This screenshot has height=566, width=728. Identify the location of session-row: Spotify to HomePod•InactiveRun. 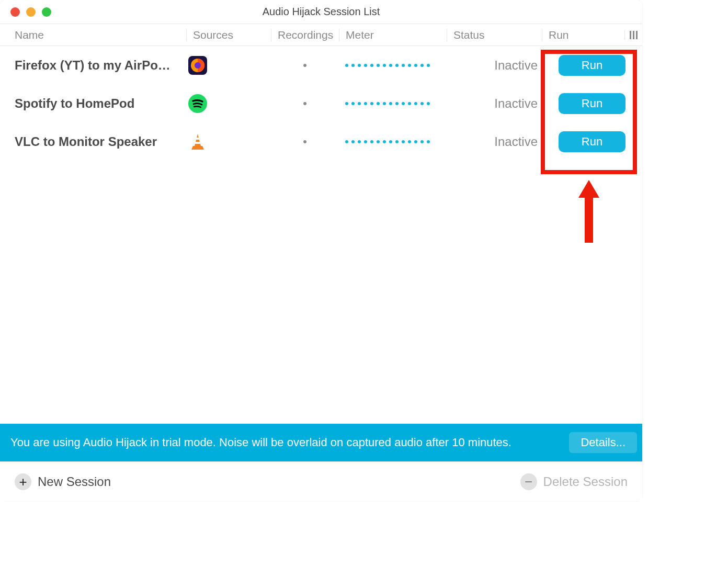
(321, 104).